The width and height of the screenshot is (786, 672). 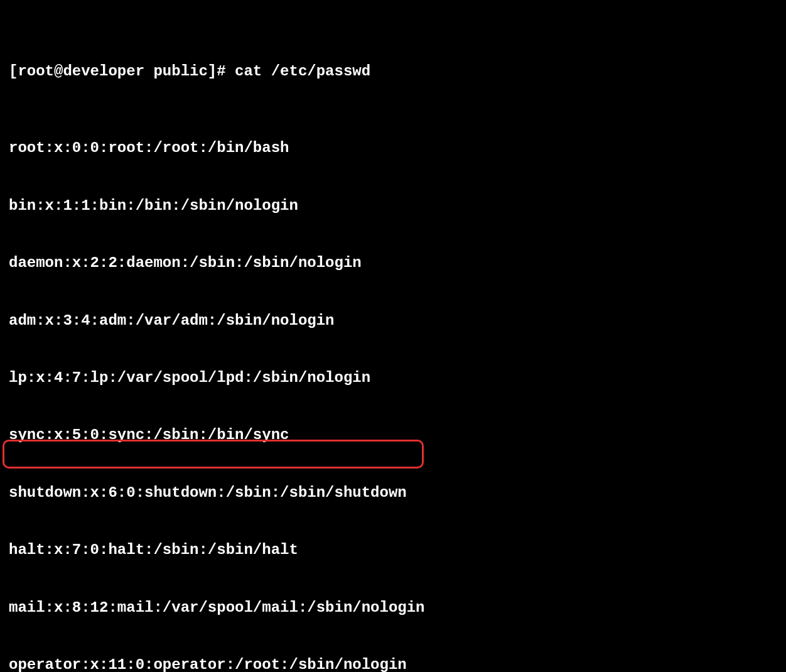 What do you see at coordinates (393, 608) in the screenshot?
I see `output-line: mail:x:8:12:mail:/var/spool/mail:/sbin/n…` at bounding box center [393, 608].